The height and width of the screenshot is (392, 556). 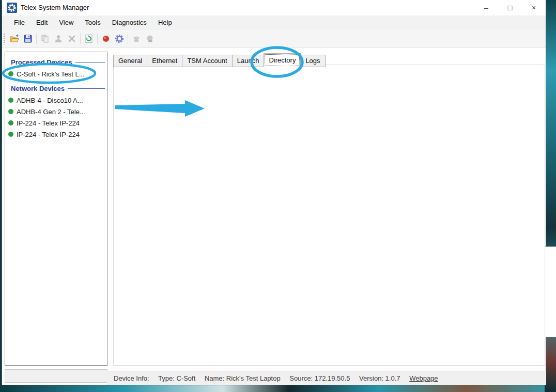 I want to click on status-type: Type: C-Soft, so click(x=177, y=378).